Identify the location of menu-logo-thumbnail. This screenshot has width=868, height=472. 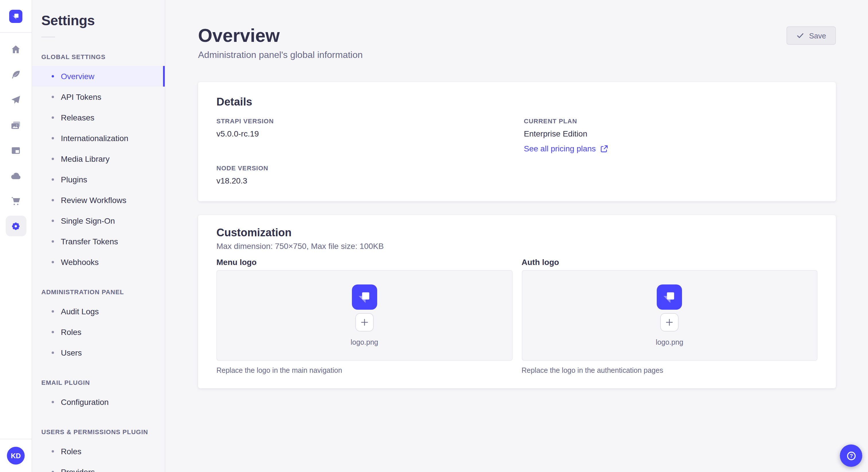
(365, 297).